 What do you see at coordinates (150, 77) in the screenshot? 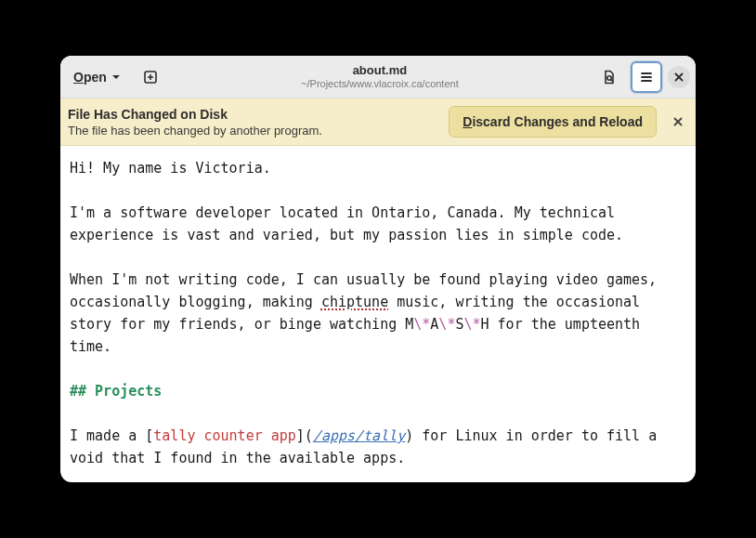
I see `new-tab-icon` at bounding box center [150, 77].